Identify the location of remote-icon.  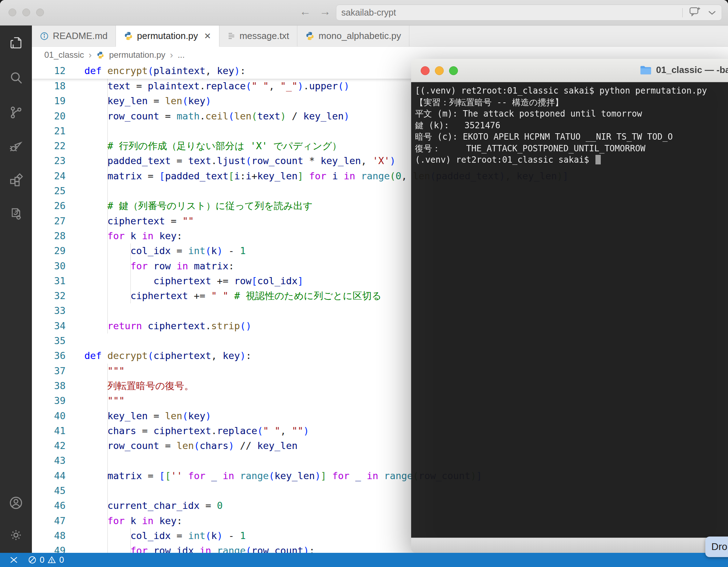
(14, 560).